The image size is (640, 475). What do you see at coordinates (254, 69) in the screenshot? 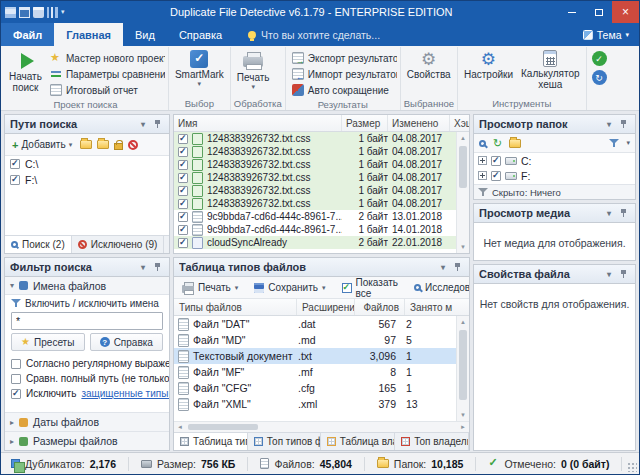
I see `print-button: Печать ▾` at bounding box center [254, 69].